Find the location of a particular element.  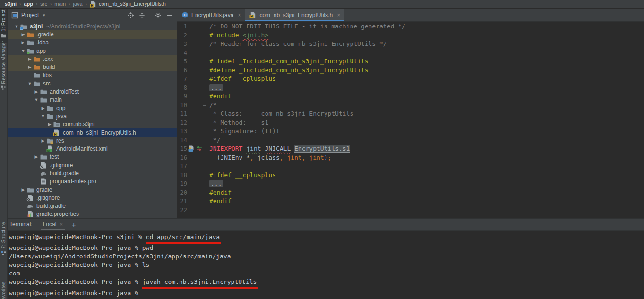

code-token: /* Header for class com_nb_s3jni_Encrypt… is located at coordinates (298, 43).